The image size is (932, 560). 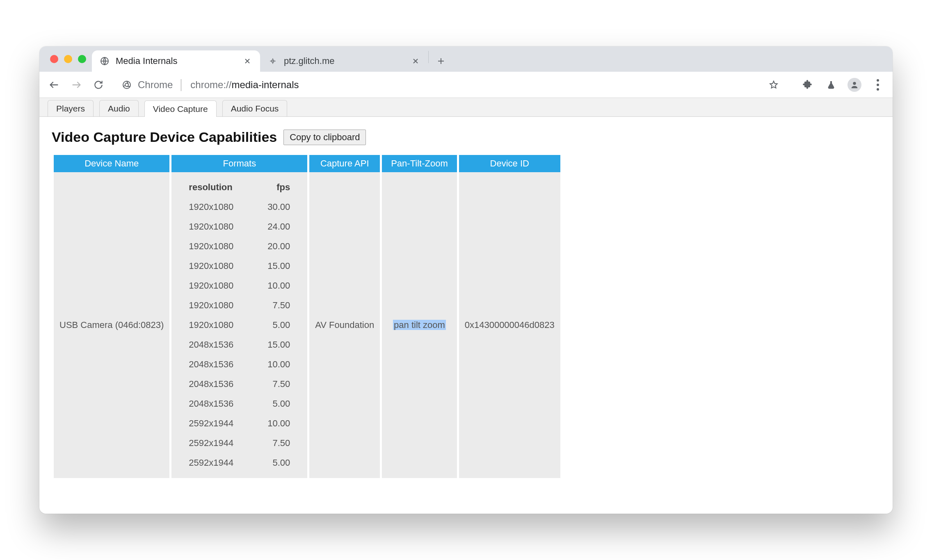 What do you see at coordinates (451, 85) in the screenshot?
I see `address-bar: Chrome │ chrome://media-internals` at bounding box center [451, 85].